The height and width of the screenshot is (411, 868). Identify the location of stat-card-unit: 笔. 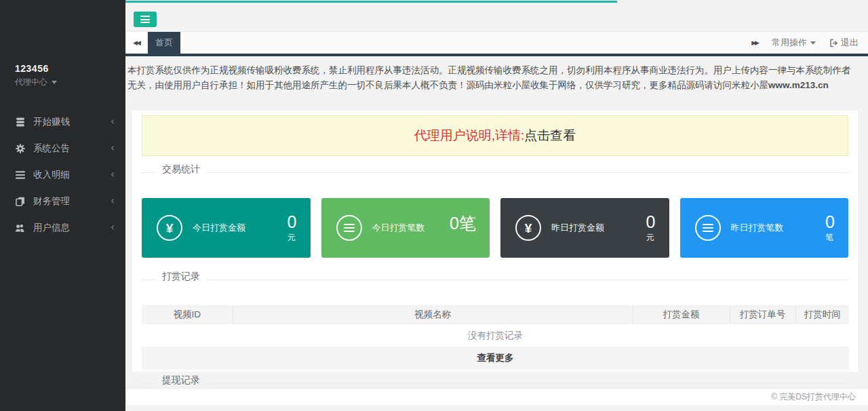
(830, 237).